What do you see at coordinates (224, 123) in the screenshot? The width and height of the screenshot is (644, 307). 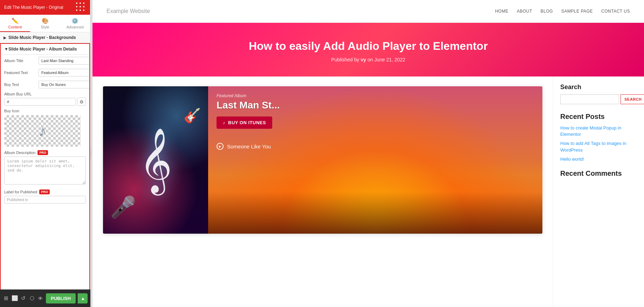 I see `music-note-btn-icon: ♪` at bounding box center [224, 123].